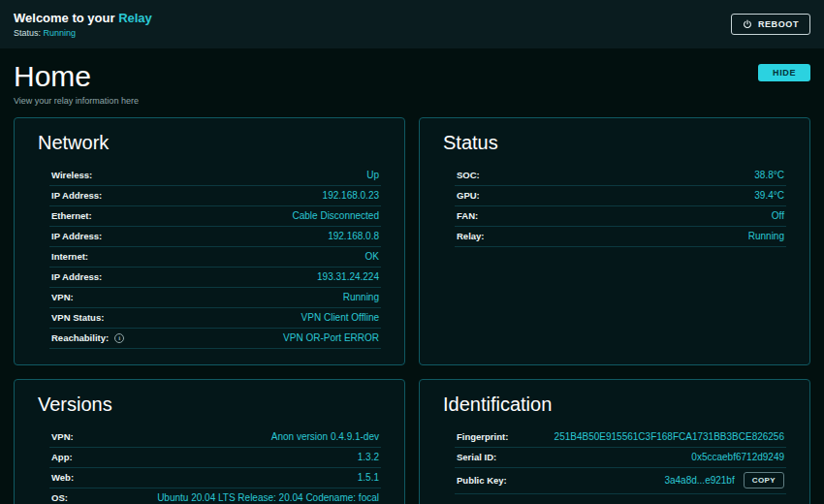 This screenshot has width=824, height=504. What do you see at coordinates (209, 442) in the screenshot?
I see `versions-panel: Versions VPN:Anon version 0.4.9.1-devApp…` at bounding box center [209, 442].